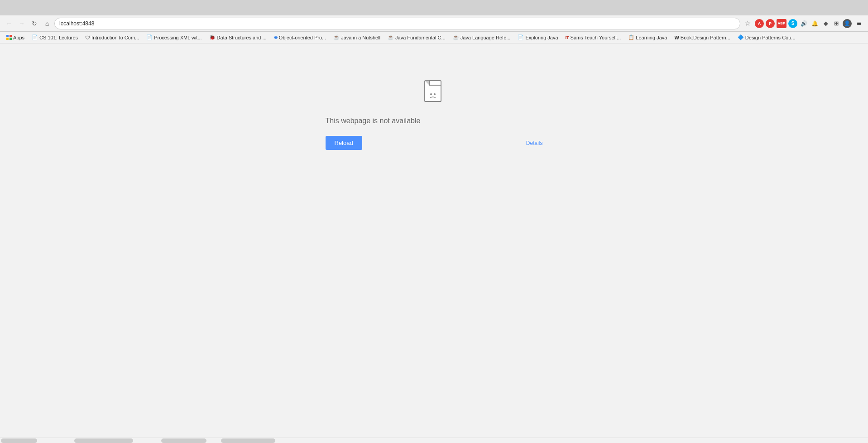 The image size is (868, 443). Describe the element at coordinates (825, 24) in the screenshot. I see `ext-icon-5: ◆` at that location.